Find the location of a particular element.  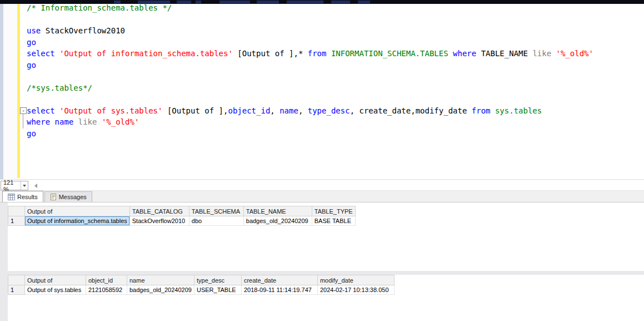

column-header: TABLE_TYPE is located at coordinates (333, 211).